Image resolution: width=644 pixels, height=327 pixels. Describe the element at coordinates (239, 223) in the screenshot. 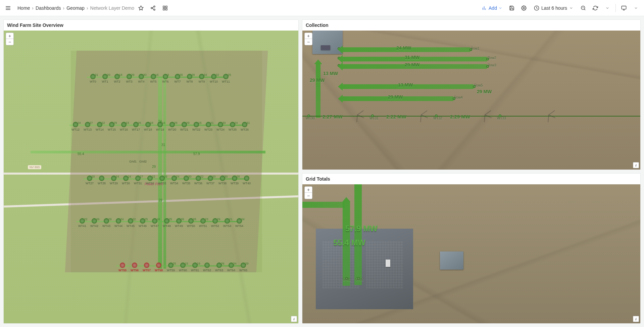

I see `turbine: 2.24WT54` at that location.